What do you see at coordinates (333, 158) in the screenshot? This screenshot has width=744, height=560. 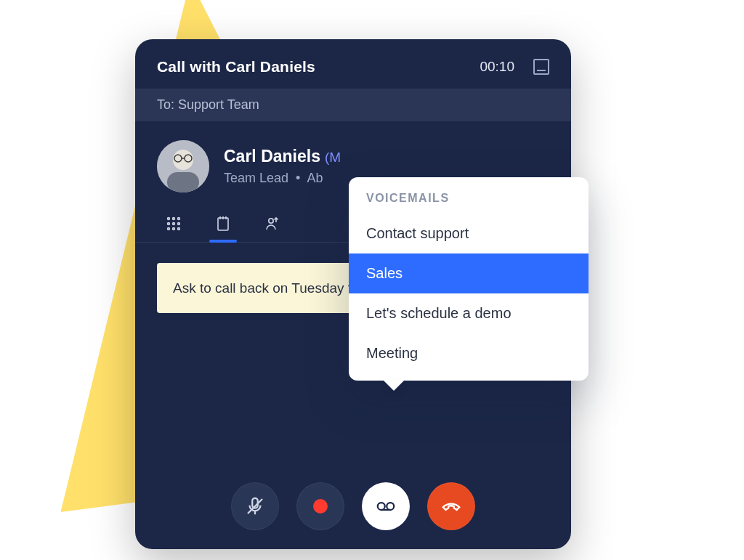 I see `contact-status: (M` at bounding box center [333, 158].